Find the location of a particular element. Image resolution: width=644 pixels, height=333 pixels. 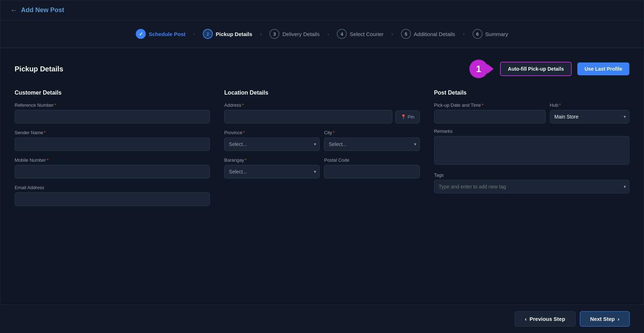

step-chevron-2: › is located at coordinates (261, 34).